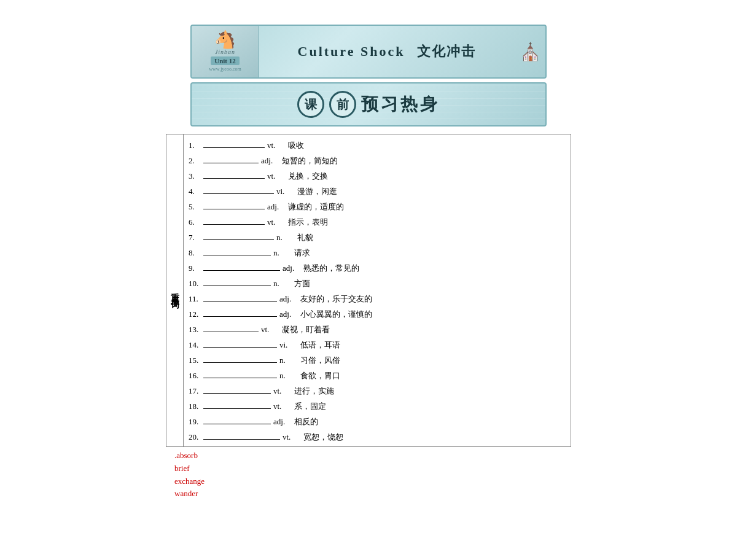 The width and height of the screenshot is (737, 560). I want to click on header-title-area: Culture Shock 文化冲击, so click(387, 52).